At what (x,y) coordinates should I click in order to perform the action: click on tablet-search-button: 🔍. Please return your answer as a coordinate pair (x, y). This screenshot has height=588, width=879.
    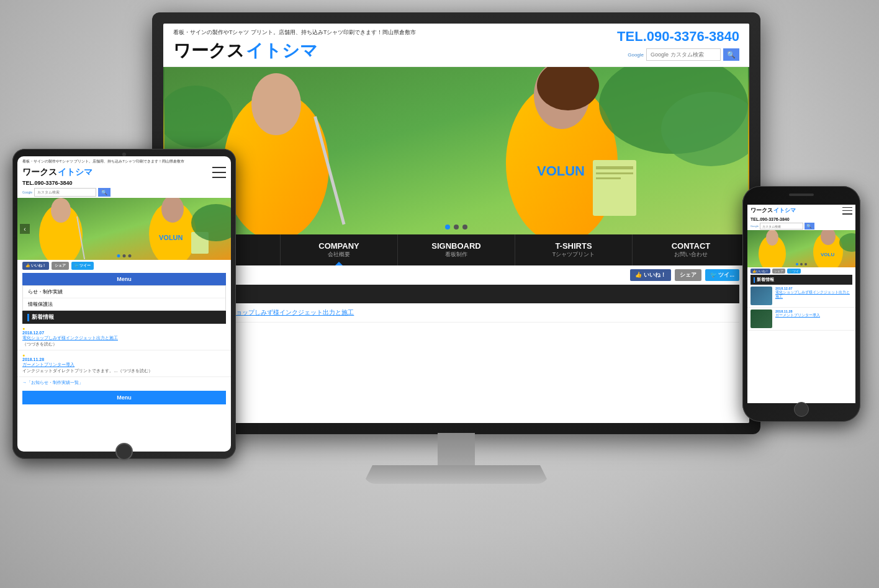
    Looking at the image, I should click on (104, 192).